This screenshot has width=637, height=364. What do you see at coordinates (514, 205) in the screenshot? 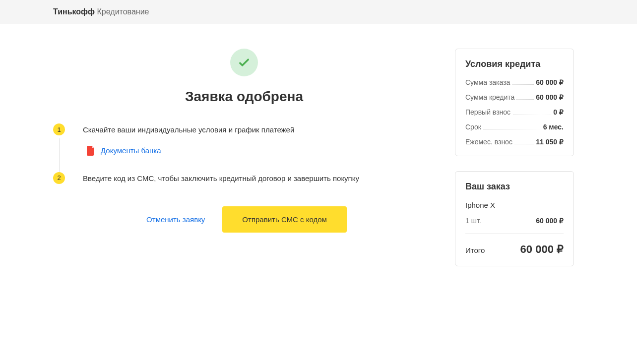
I see `order-item-name: Iphone X` at bounding box center [514, 205].